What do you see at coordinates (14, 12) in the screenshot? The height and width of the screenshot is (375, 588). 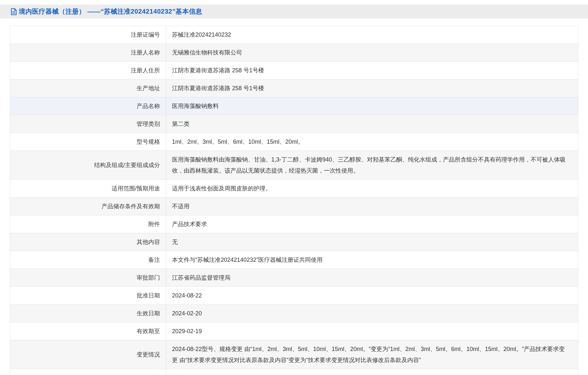 I see `document-icon` at bounding box center [14, 12].